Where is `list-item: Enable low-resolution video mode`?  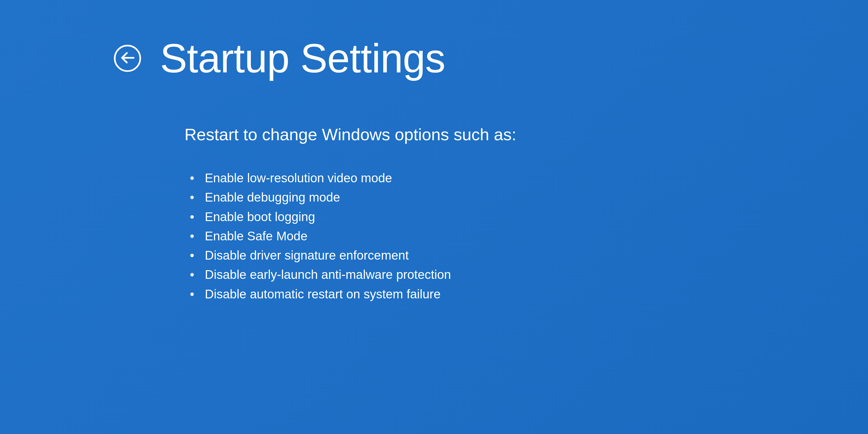
list-item: Enable low-resolution video mode is located at coordinates (529, 178).